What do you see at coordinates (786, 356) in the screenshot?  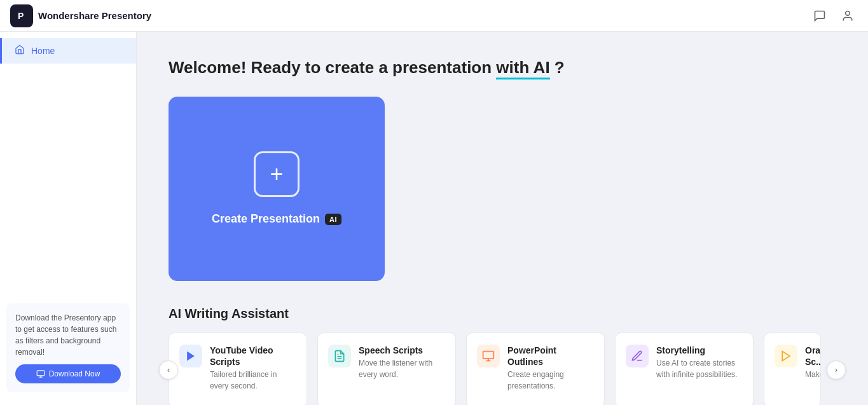 I see `card-oral-icon-wrap` at bounding box center [786, 356].